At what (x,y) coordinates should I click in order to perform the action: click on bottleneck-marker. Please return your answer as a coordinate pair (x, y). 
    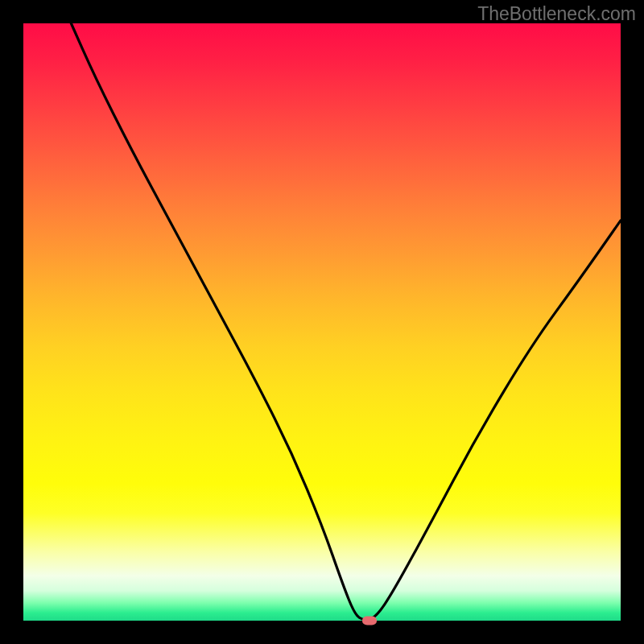
    Looking at the image, I should click on (369, 621).